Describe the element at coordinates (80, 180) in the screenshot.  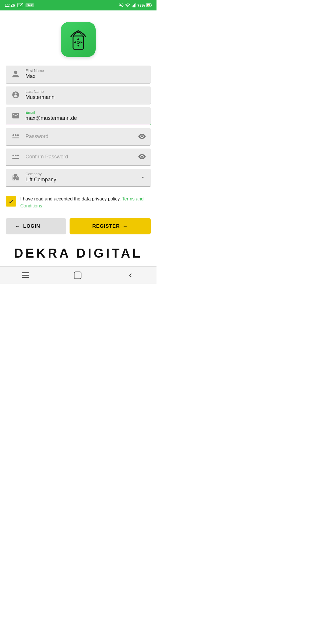
I see `company-value: Lift Company` at that location.